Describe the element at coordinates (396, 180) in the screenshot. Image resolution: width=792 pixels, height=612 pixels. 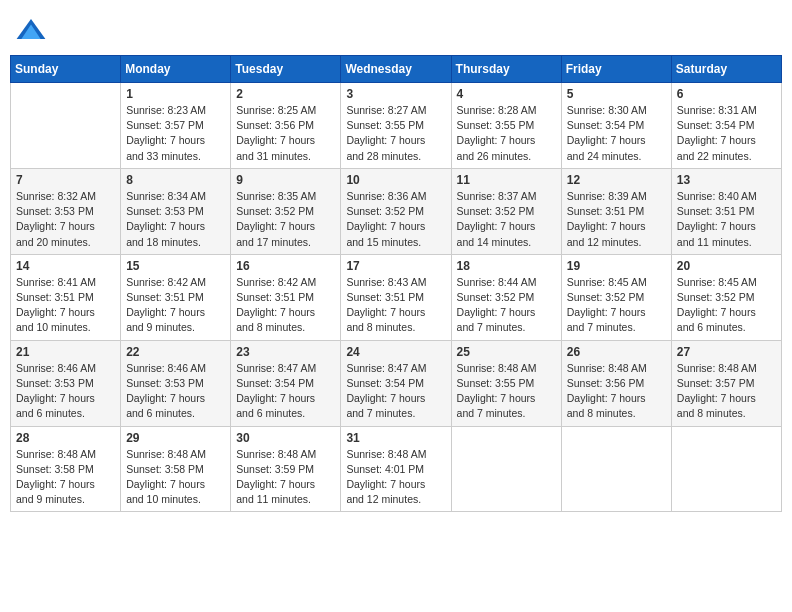
I see `day-number: 10` at that location.